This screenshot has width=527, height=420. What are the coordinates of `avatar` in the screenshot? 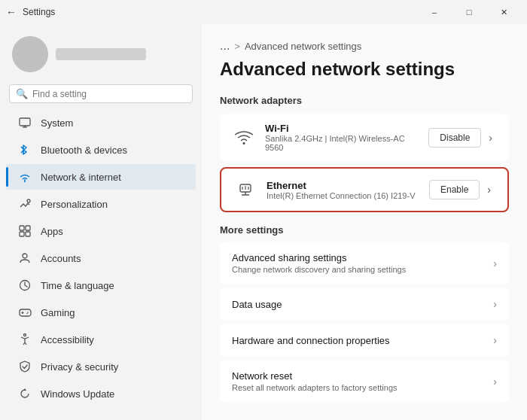 It's located at (30, 54).